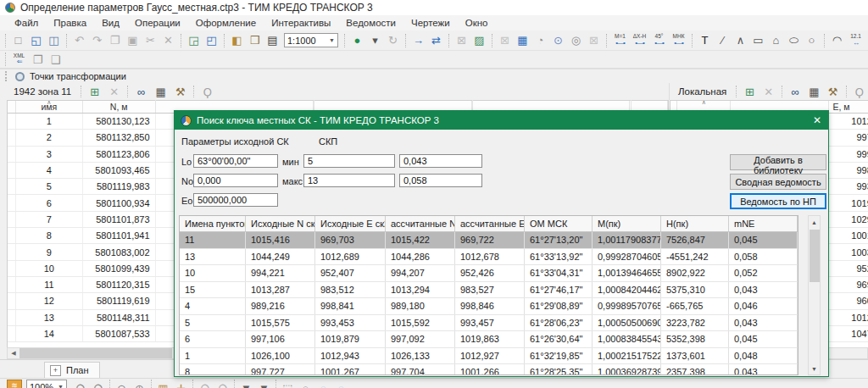  Describe the element at coordinates (273, 41) in the screenshot. I see `table-settings-icon: ▤` at that location.